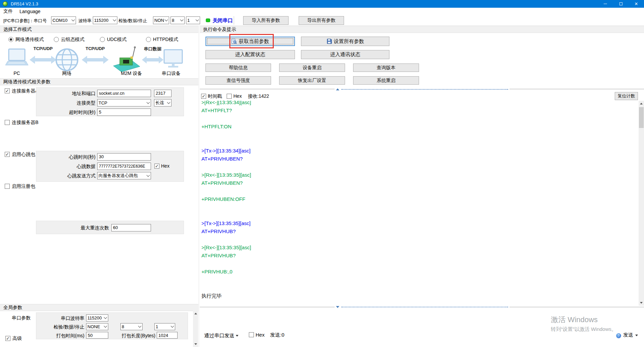  Describe the element at coordinates (178, 20) in the screenshot. I see `databits-select: 8` at that location.